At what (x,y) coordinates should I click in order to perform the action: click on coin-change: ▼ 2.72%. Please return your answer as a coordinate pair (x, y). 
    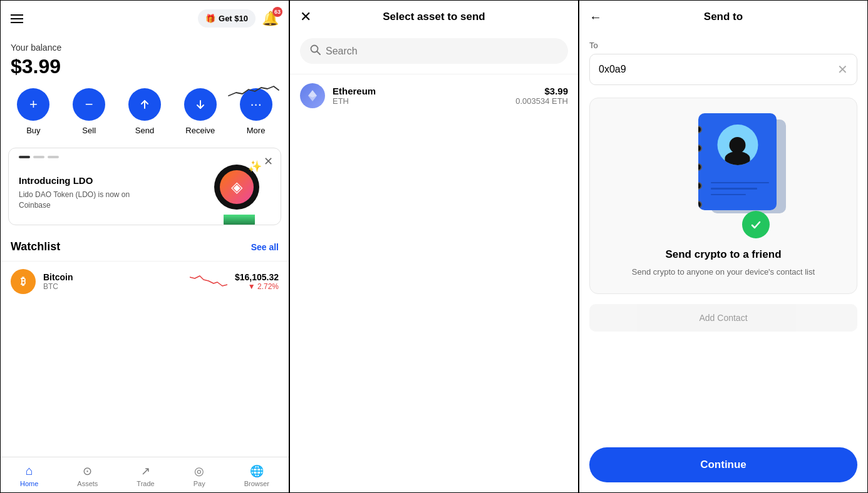
    Looking at the image, I should click on (257, 287).